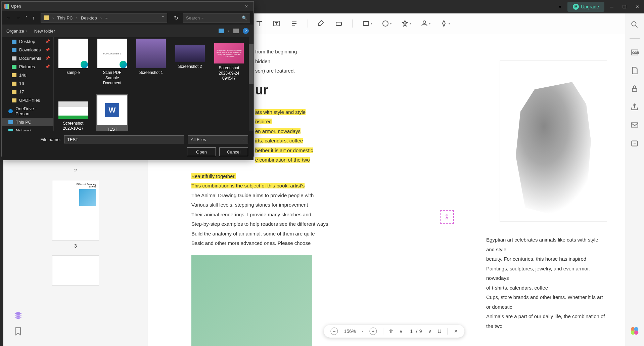 This screenshot has height=346, width=644. Describe the element at coordinates (73, 113) in the screenshot. I see `file-item-screenshot4: Screenshot 2023-10-17 085821` at that location.